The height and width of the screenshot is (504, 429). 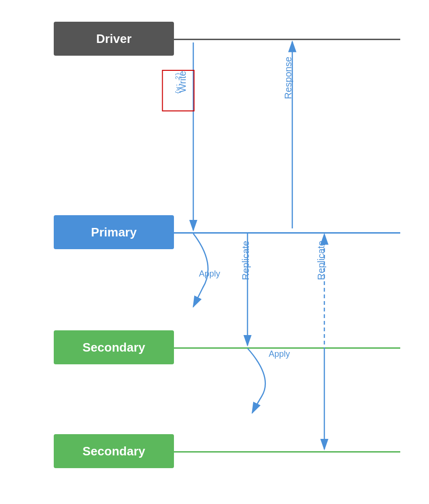 What do you see at coordinates (114, 451) in the screenshot?
I see `secondary2-label: Secondary` at bounding box center [114, 451].